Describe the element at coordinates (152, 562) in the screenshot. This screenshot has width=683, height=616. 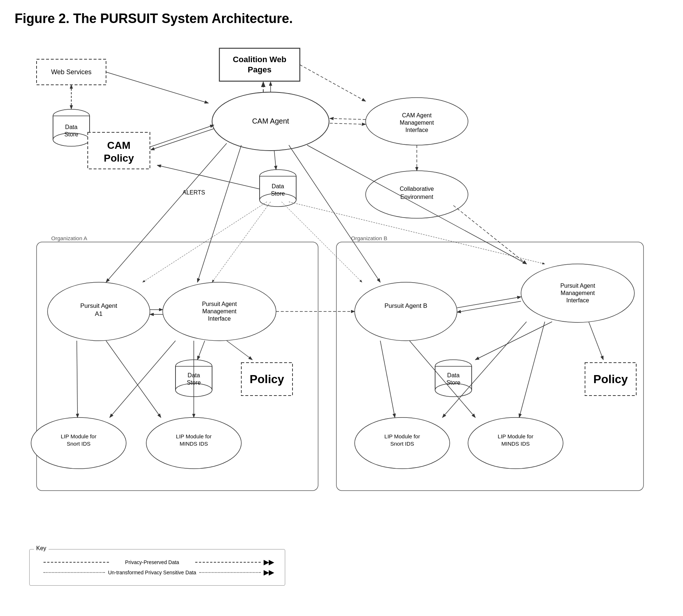
I see `key-privacy-text: Privacy-Preserved Data` at that location.